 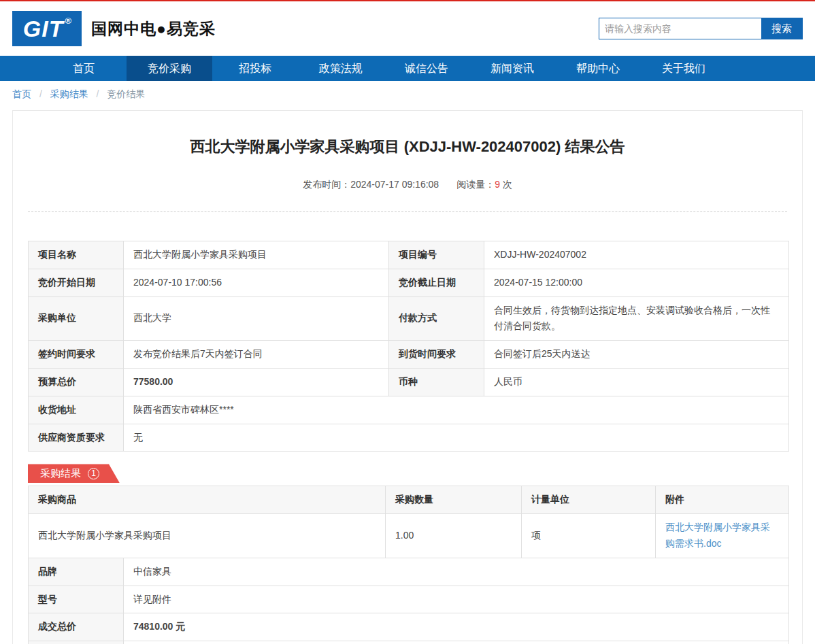 What do you see at coordinates (782, 29) in the screenshot?
I see `search-button: 搜索` at bounding box center [782, 29].